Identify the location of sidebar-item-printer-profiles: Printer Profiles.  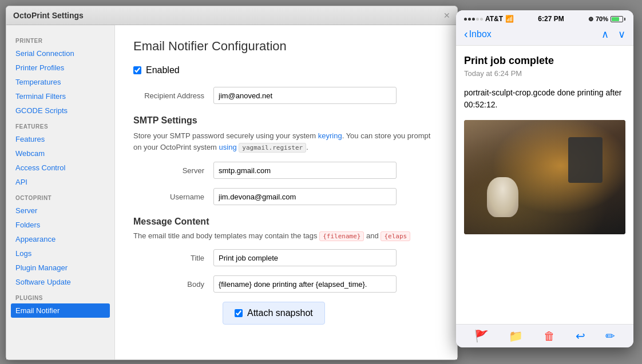
(61, 67).